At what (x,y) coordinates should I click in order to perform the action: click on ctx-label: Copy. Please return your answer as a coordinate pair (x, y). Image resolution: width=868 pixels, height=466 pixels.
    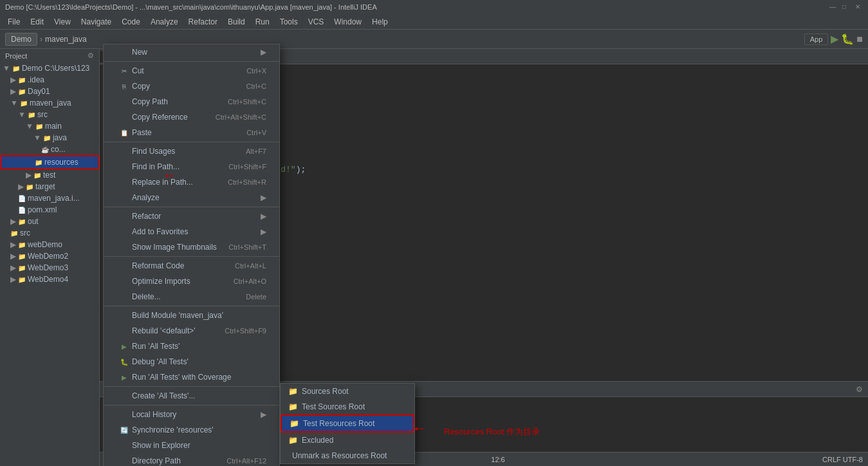
    Looking at the image, I should click on (189, 86).